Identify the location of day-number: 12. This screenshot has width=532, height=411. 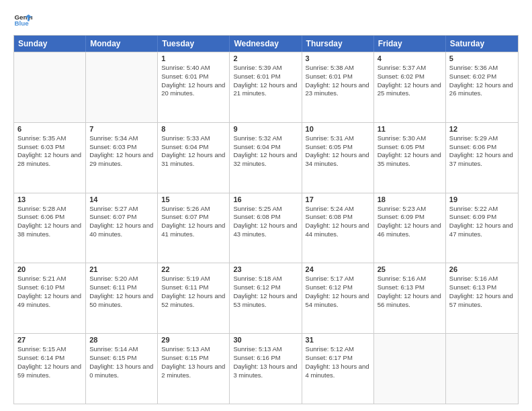
(482, 129).